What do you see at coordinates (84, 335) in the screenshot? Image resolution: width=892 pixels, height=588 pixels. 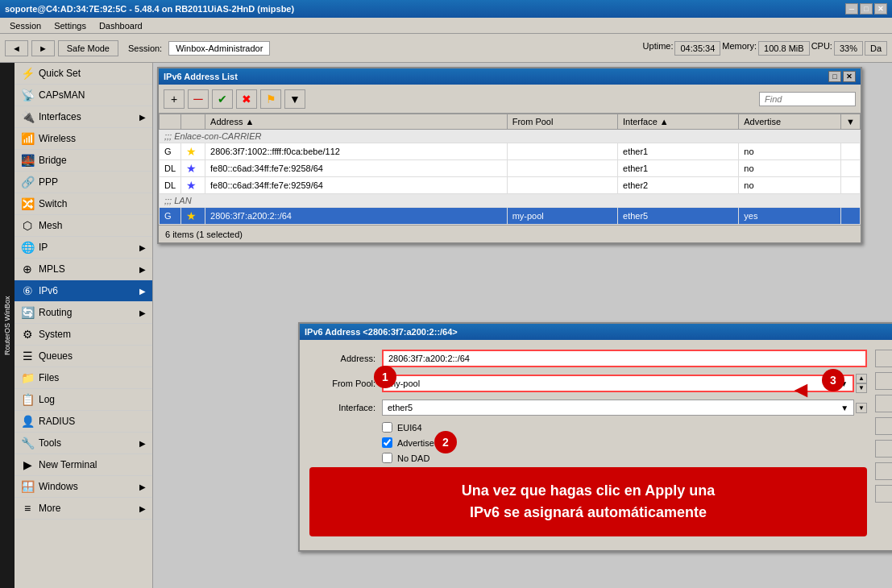 I see `sidebar-item-system: ⚙ System` at bounding box center [84, 335].